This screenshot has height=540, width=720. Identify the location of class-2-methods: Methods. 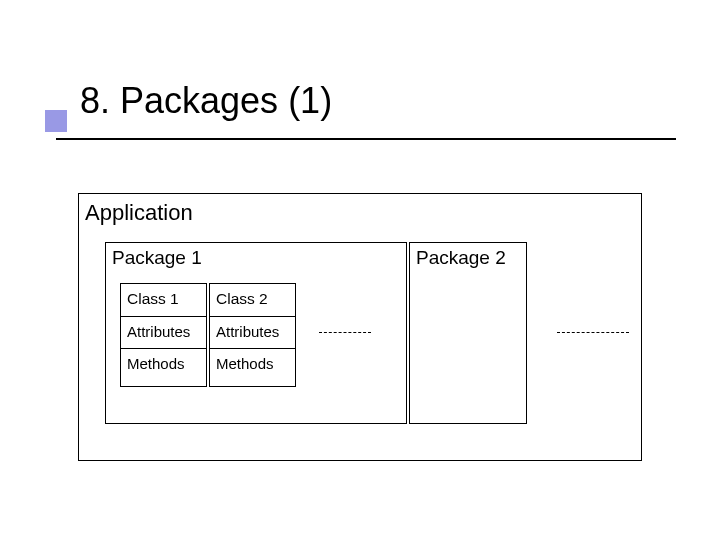
(252, 368).